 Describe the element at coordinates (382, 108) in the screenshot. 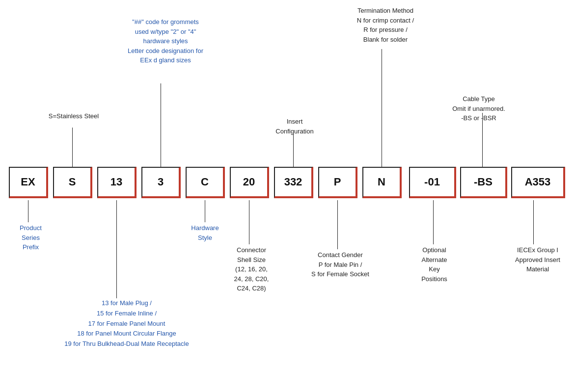

I see `vline-n-up` at that location.